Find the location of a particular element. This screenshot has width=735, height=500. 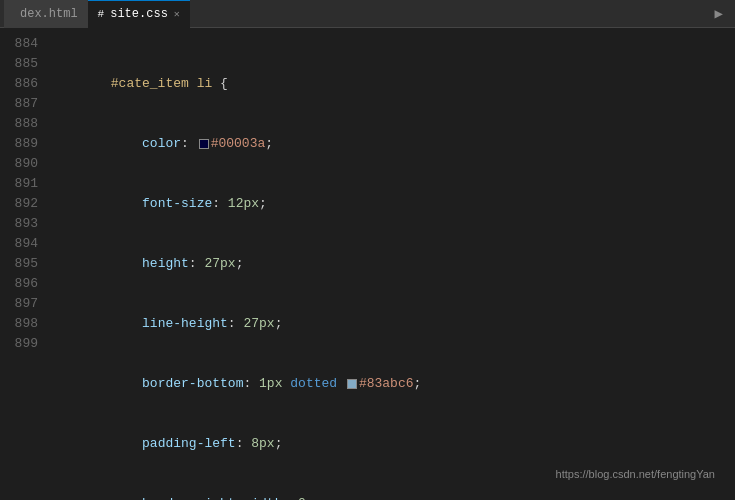

run-button: ▶ is located at coordinates (719, 14).